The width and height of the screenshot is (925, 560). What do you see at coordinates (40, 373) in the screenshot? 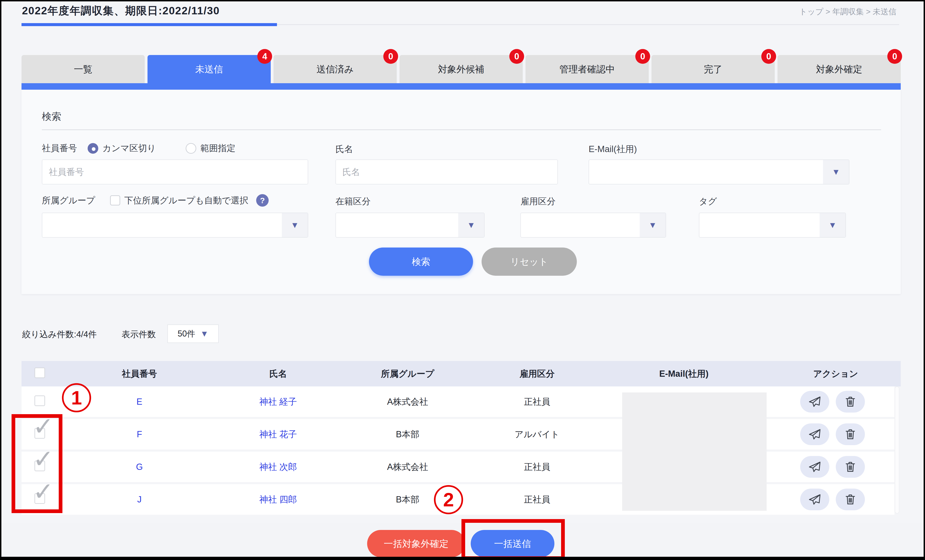
I see `select-all-checkbox` at bounding box center [40, 373].